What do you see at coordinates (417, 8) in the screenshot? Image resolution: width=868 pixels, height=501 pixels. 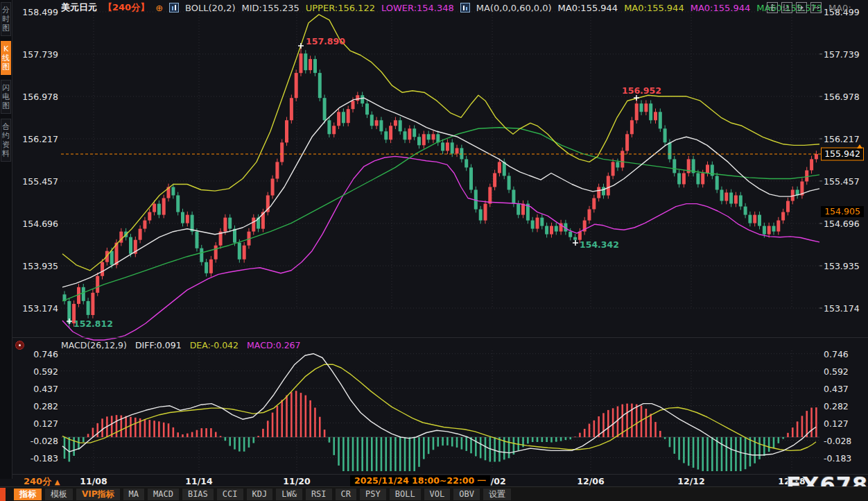 I see `boll-lower-value: LOWER:154.348` at bounding box center [417, 8].